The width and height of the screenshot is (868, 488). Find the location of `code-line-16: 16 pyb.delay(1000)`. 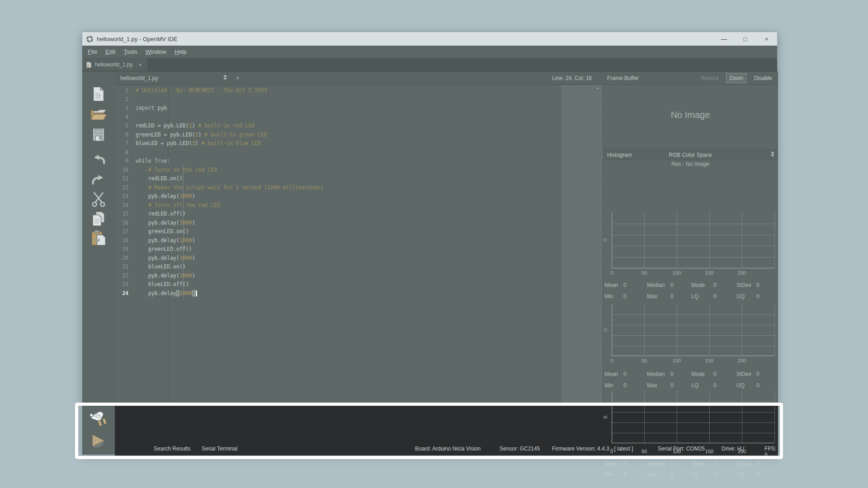

code-line-16: 16 pyb.delay(1000) is located at coordinates (359, 223).